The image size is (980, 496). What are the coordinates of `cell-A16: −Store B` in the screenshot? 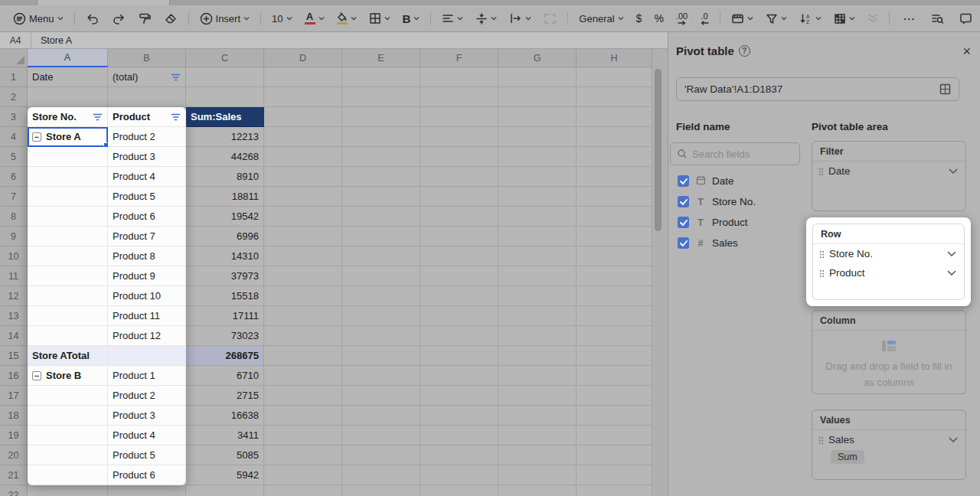 It's located at (67, 376).